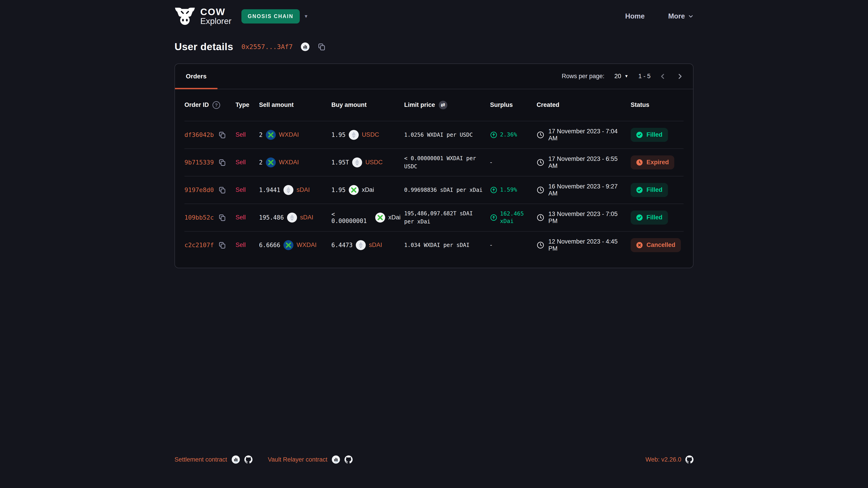 Image resolution: width=868 pixels, height=488 pixels. What do you see at coordinates (271, 17) in the screenshot?
I see `network-badge: GNOSIS CHAIN` at bounding box center [271, 17].